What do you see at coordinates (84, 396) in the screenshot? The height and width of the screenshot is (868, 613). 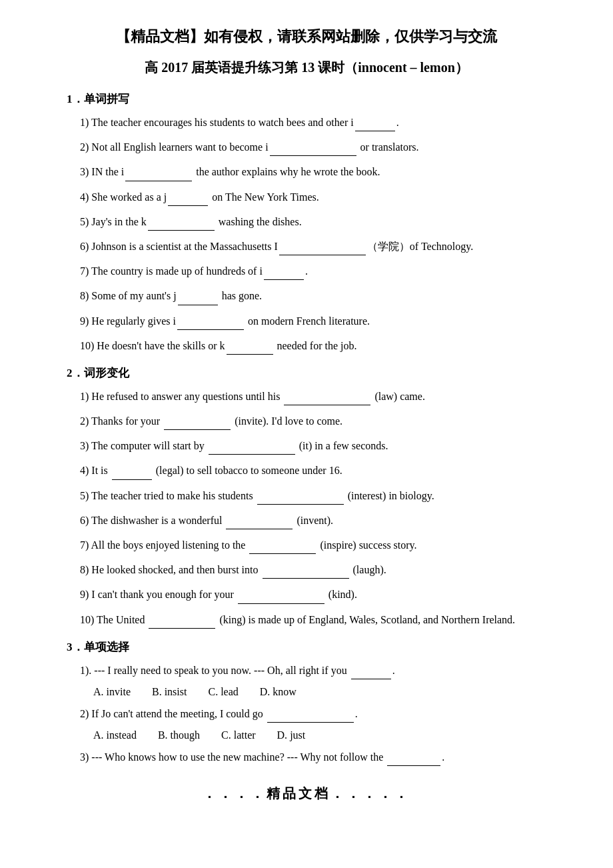 I see `q2-1-num: 1)` at bounding box center [84, 396].